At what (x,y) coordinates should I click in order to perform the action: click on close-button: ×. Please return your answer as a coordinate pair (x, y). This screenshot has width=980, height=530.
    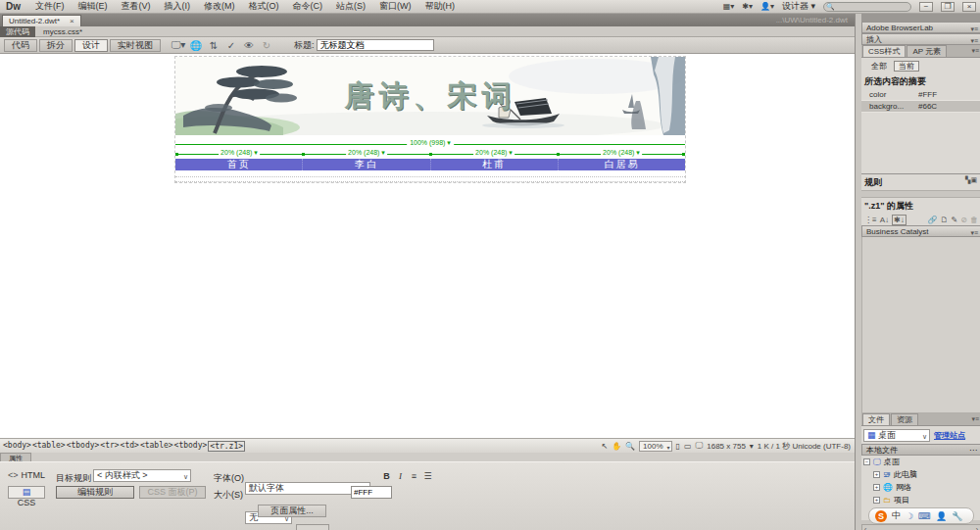
    Looking at the image, I should click on (969, 7).